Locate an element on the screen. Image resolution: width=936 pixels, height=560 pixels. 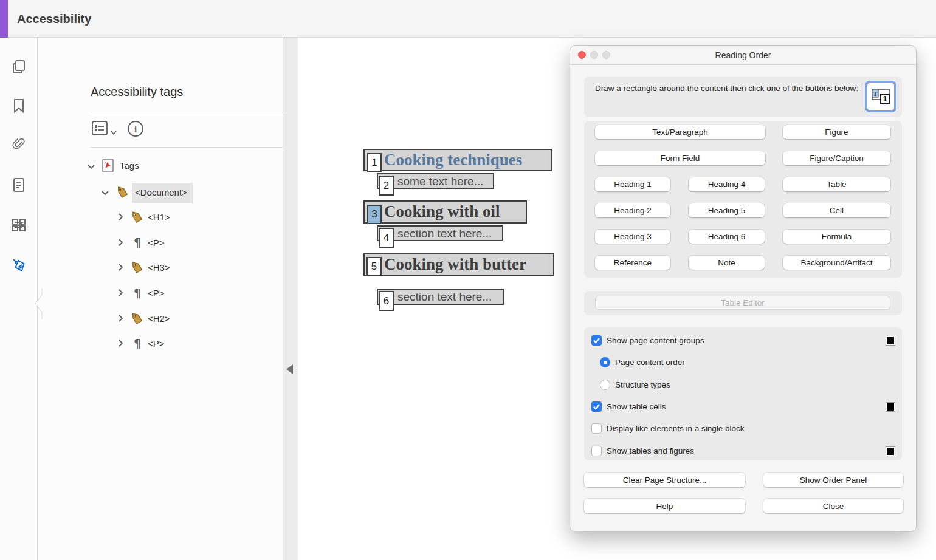
structure-types-radio is located at coordinates (605, 385).